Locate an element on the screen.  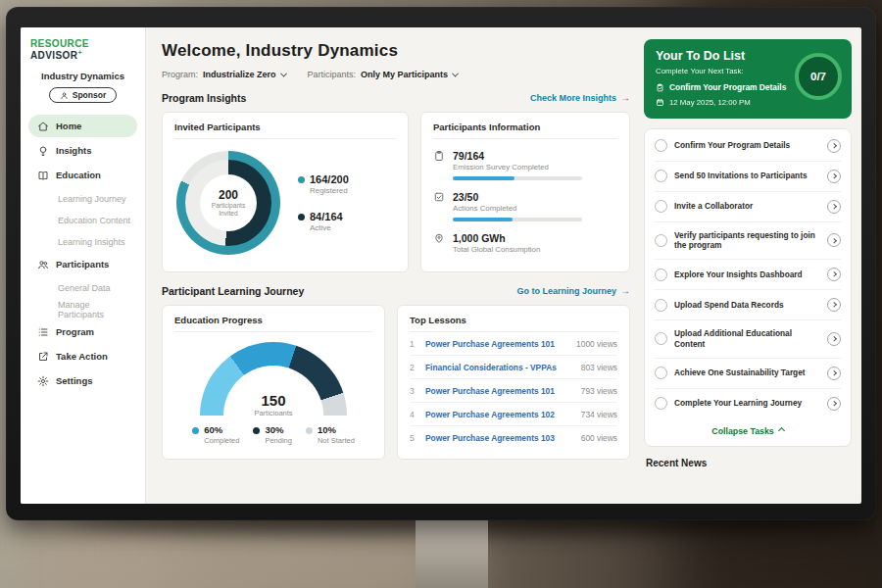
lesson-link: Financial Considerations - VPPAs is located at coordinates (500, 368).